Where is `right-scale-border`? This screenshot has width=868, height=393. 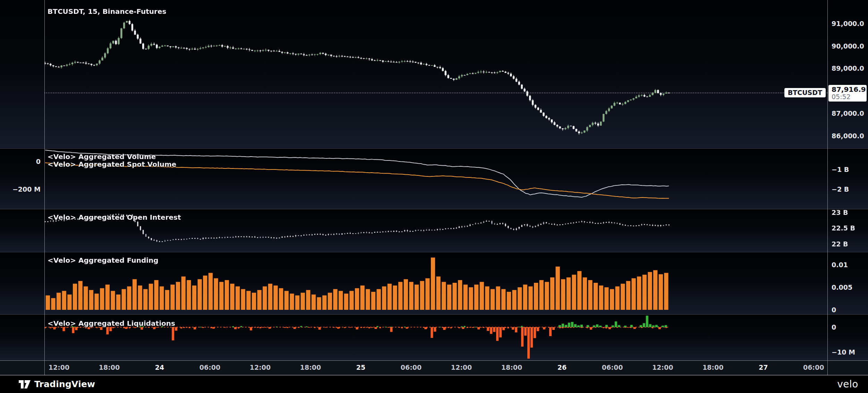
right-scale-border is located at coordinates (828, 187).